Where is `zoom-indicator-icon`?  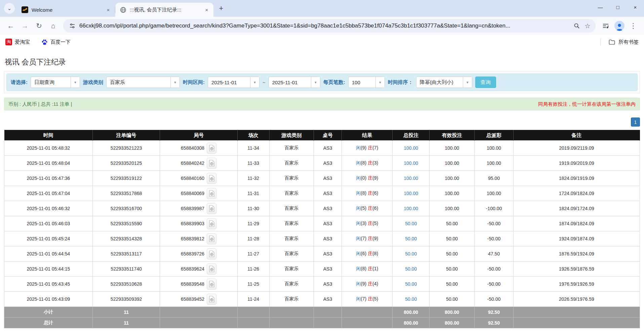 zoom-indicator-icon is located at coordinates (577, 26).